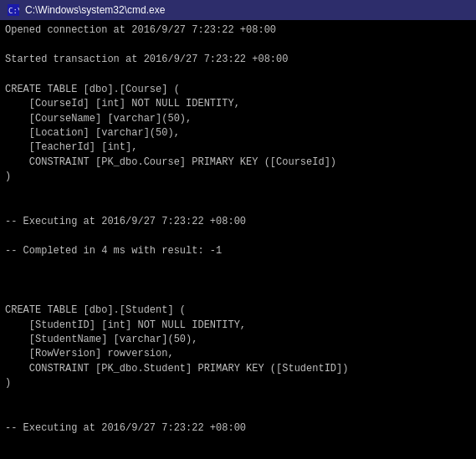 Image resolution: width=476 pixels, height=459 pixels. I want to click on cmd-icon: C:\, so click(13, 10).